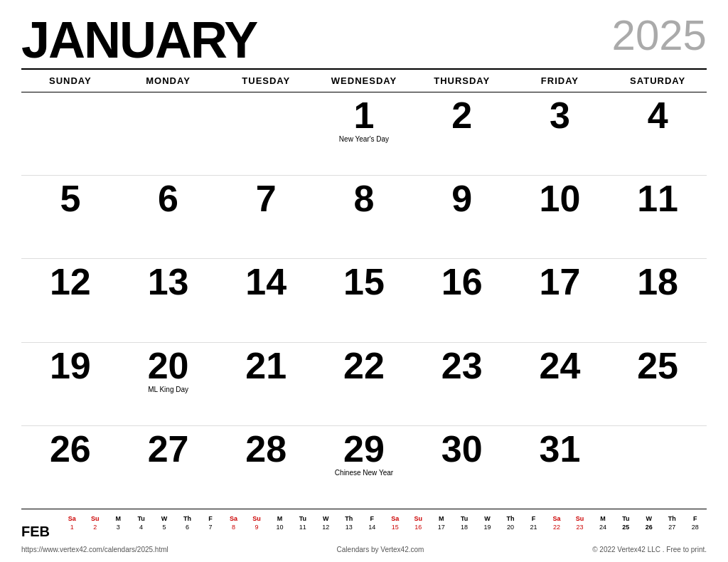 This screenshot has height=562, width=728. I want to click on day-number: 25, so click(658, 366).